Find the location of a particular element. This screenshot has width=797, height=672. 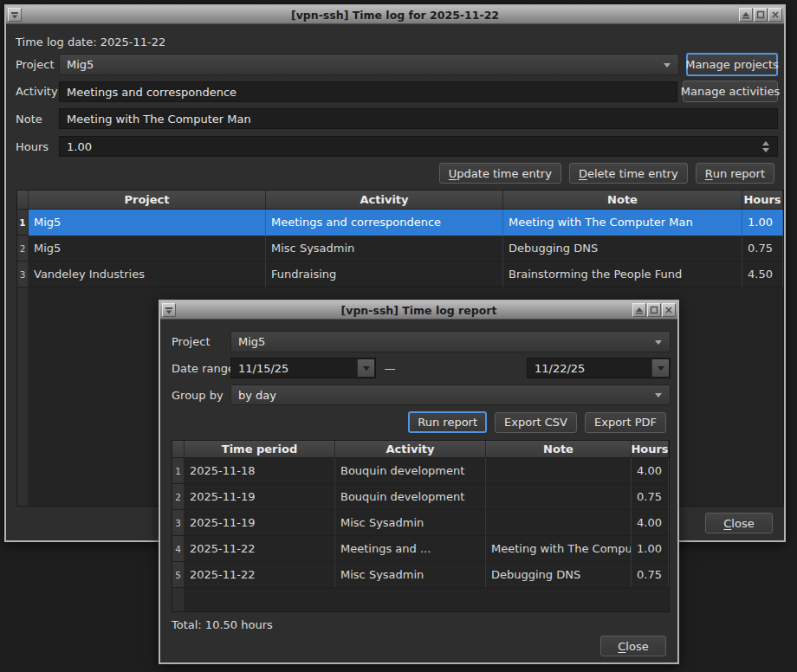

spin-down-icon is located at coordinates (766, 151).